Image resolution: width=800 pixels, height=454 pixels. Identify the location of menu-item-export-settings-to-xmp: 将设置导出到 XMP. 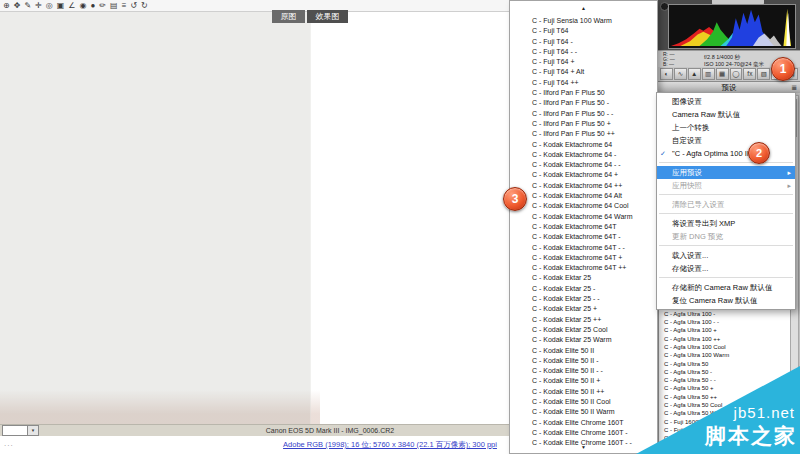
(726, 224).